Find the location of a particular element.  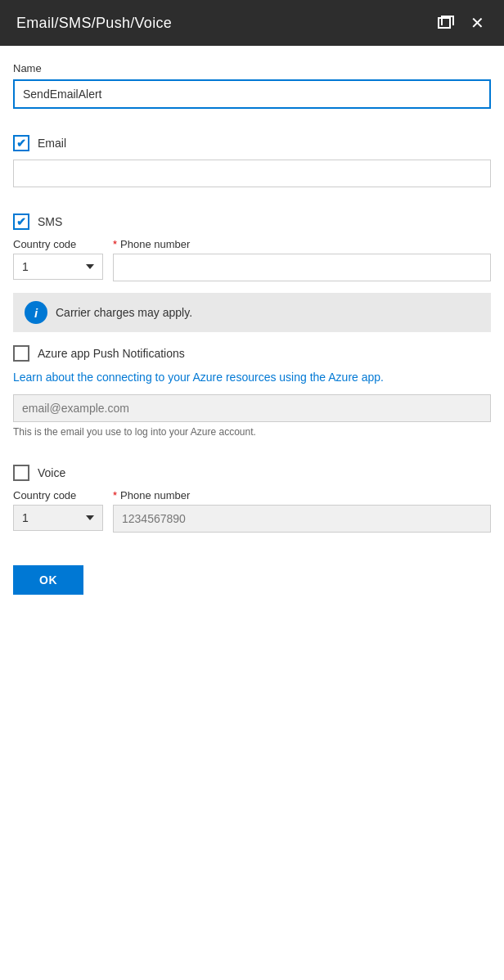

close-icon: ✕ is located at coordinates (478, 23).